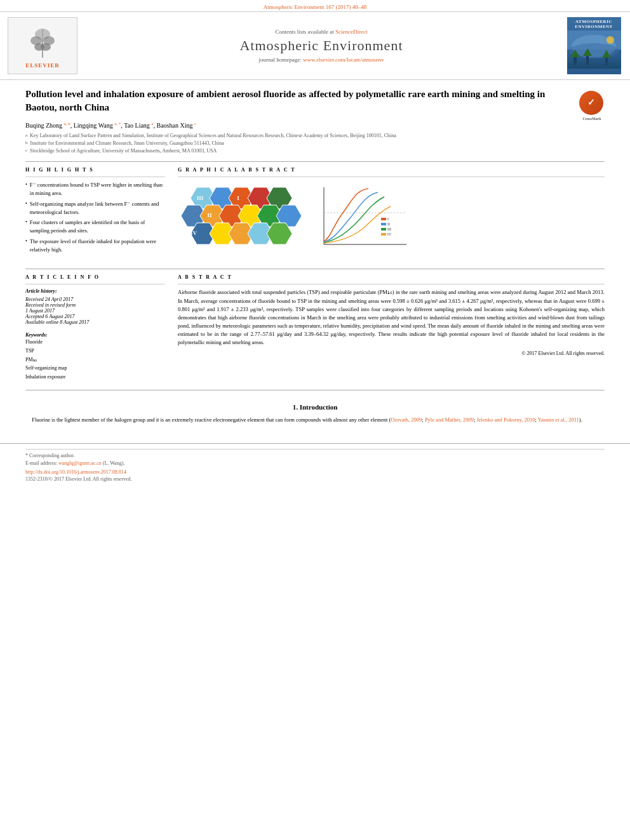  I want to click on science-direct-label: Contents lists available at ScienceDirec…, so click(321, 32).